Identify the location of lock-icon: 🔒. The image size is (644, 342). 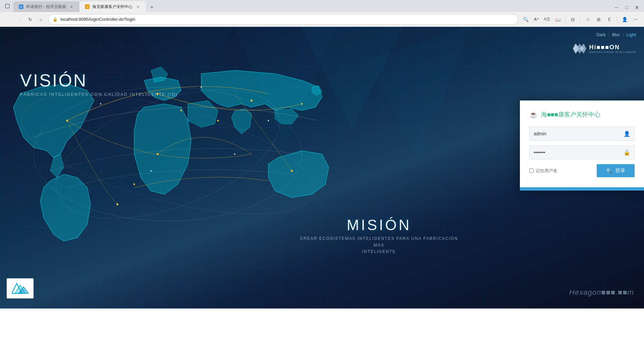
(55, 19).